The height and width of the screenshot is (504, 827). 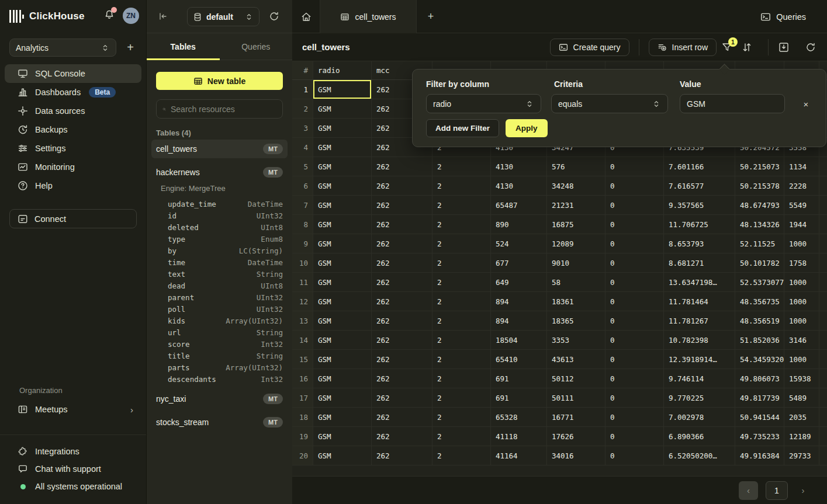 What do you see at coordinates (519, 359) in the screenshot?
I see `grid-cell: 65410` at bounding box center [519, 359].